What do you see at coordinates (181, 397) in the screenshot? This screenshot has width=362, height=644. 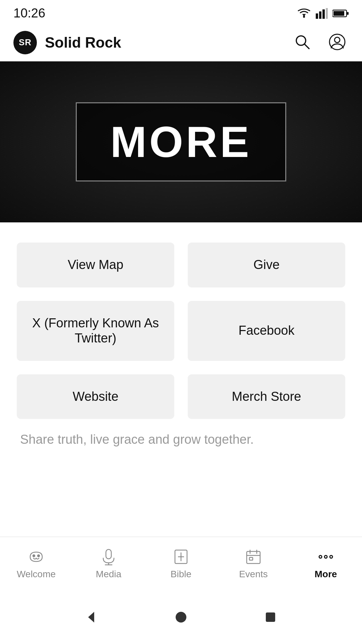 I see `button-row-3: Website Merch Store` at bounding box center [181, 397].